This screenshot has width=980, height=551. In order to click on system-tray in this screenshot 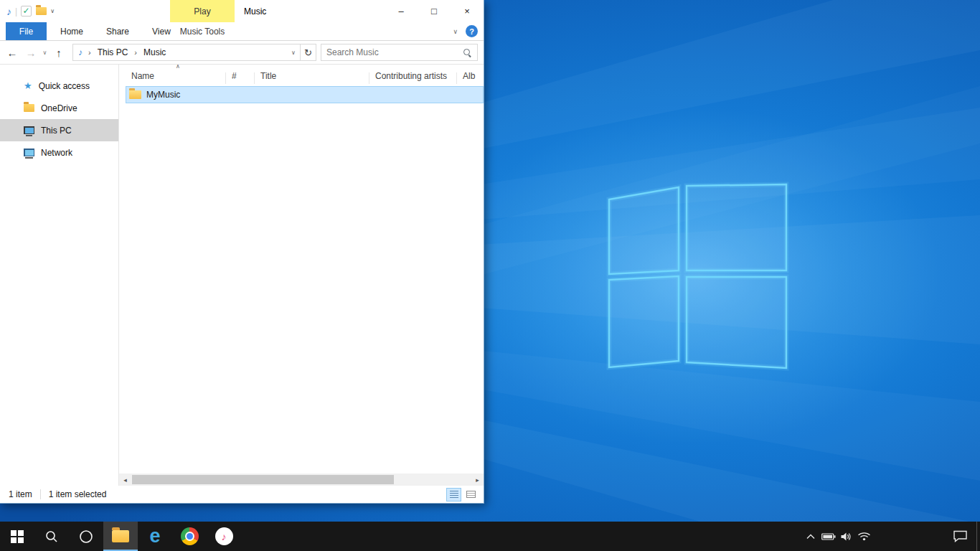, I will do `click(891, 537)`.